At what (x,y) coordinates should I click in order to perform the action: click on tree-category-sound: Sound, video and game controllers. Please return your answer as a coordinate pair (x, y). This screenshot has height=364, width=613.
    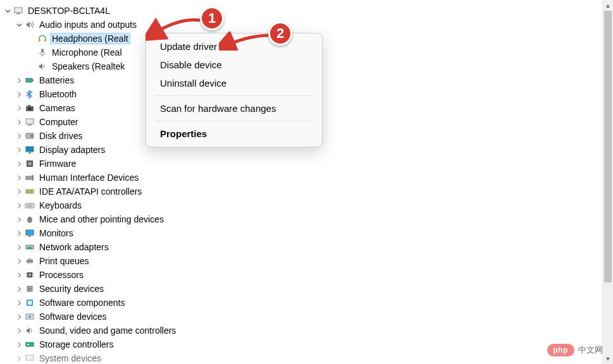
    Looking at the image, I should click on (307, 331).